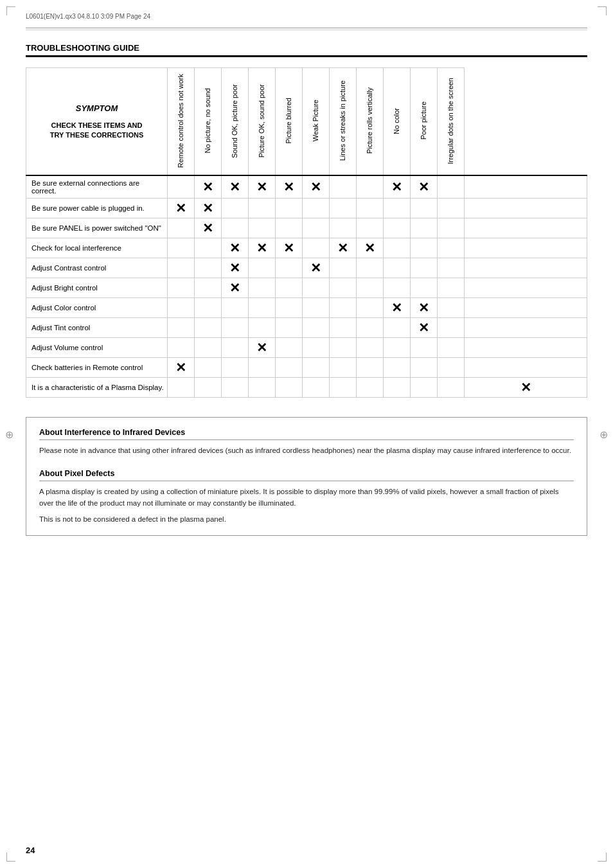  What do you see at coordinates (316, 122) in the screenshot?
I see `col-header-5: Weak Picture` at bounding box center [316, 122].